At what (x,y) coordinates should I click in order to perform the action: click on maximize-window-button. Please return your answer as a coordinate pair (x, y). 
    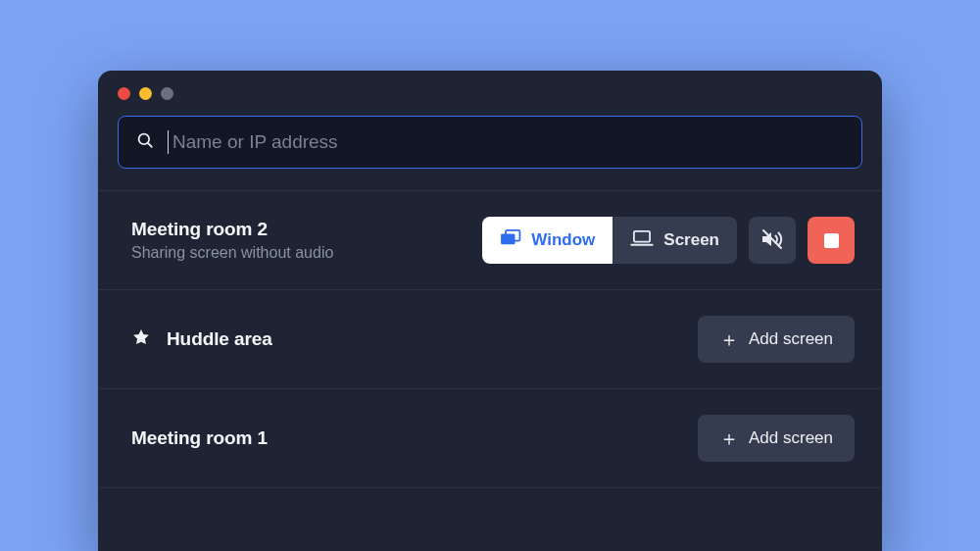
    Looking at the image, I should click on (167, 94).